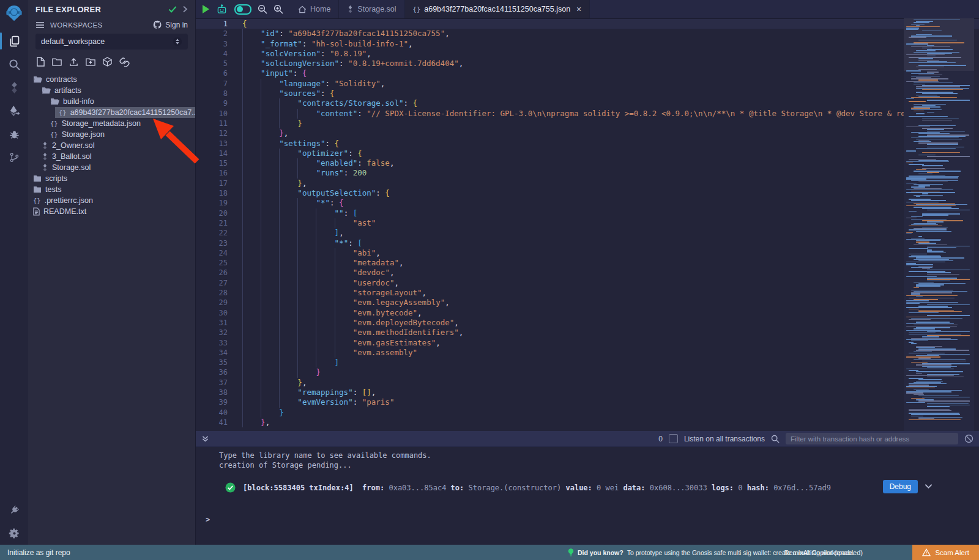 The width and height of the screenshot is (979, 560). Describe the element at coordinates (15, 134) in the screenshot. I see `debugger-icon` at that location.